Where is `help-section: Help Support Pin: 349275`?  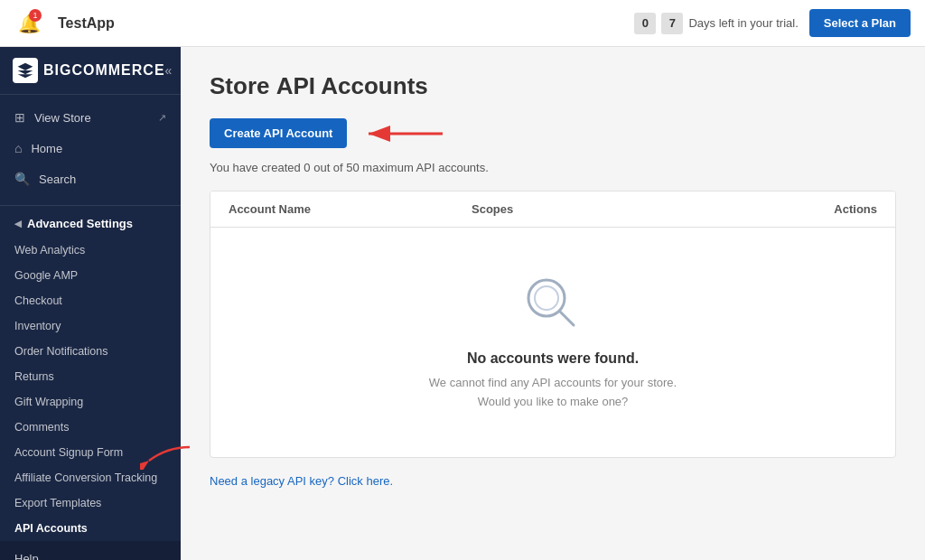 help-section: Help Support Pin: 349275 is located at coordinates (60, 556).